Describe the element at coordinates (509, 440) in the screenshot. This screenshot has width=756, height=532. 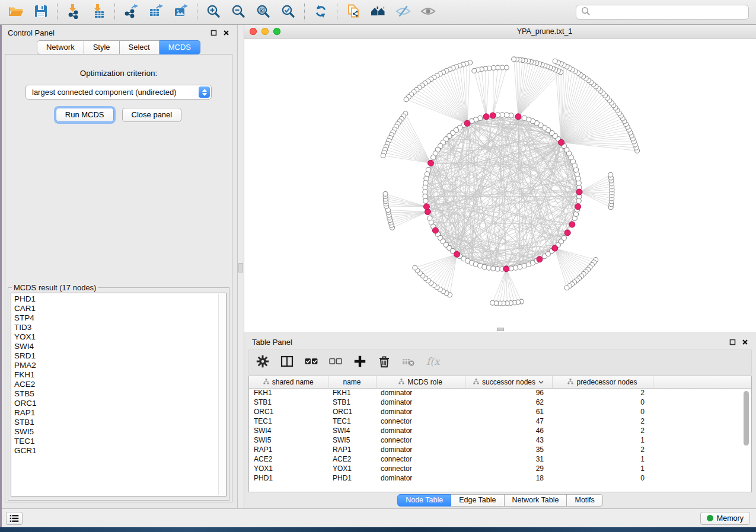
I see `table-cell: 43` at that location.